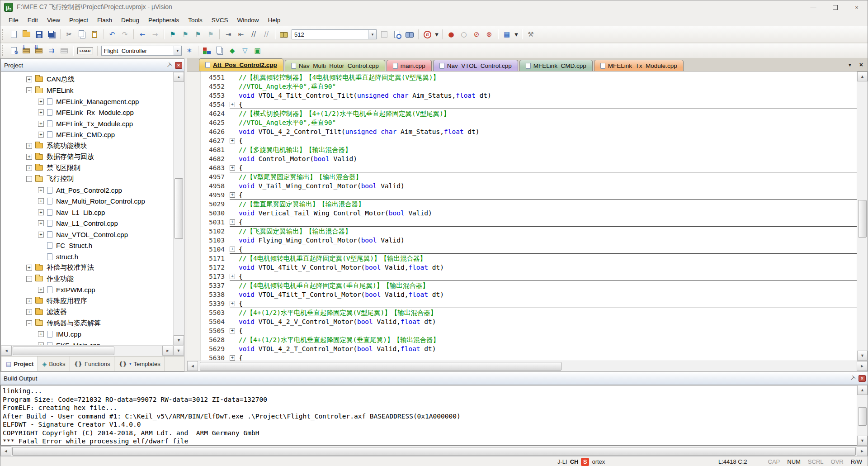  Describe the element at coordinates (94, 34) in the screenshot. I see `paste-icon` at that location.